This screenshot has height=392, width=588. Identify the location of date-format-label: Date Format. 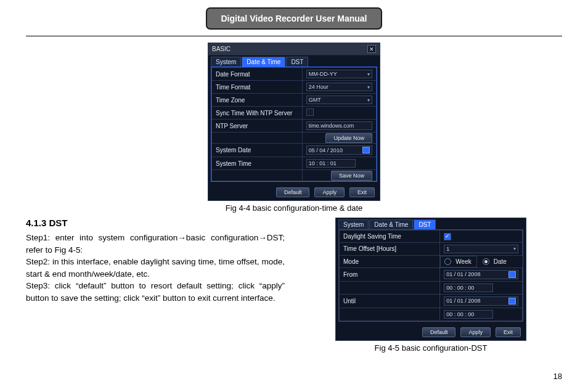
(258, 74).